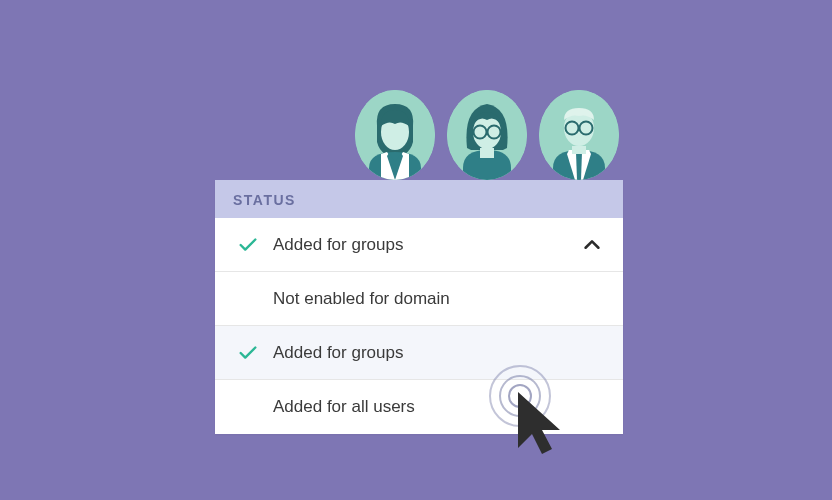  What do you see at coordinates (419, 199) in the screenshot?
I see `status-header: STATUS` at bounding box center [419, 199].